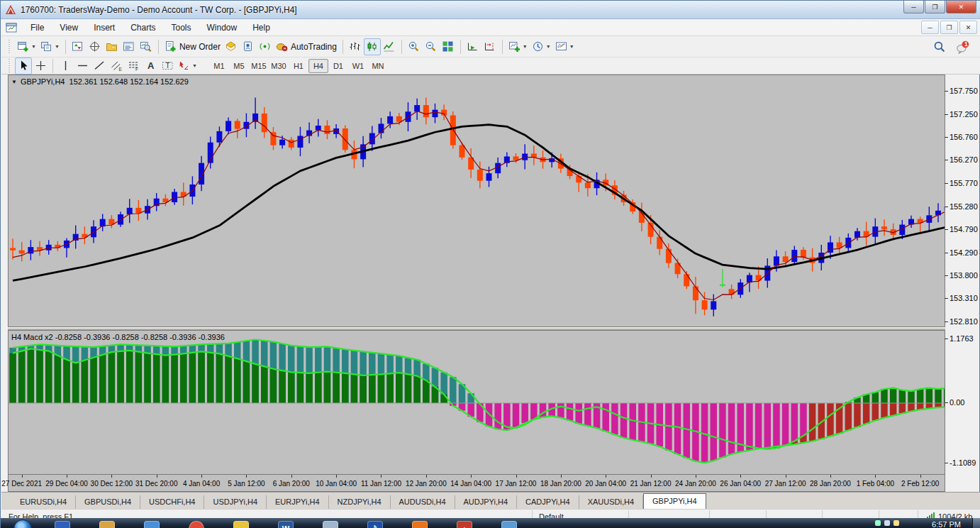  What do you see at coordinates (548, 502) in the screenshot?
I see `chart-tab-cadjpyi: CADJPYi,H4` at bounding box center [548, 502].